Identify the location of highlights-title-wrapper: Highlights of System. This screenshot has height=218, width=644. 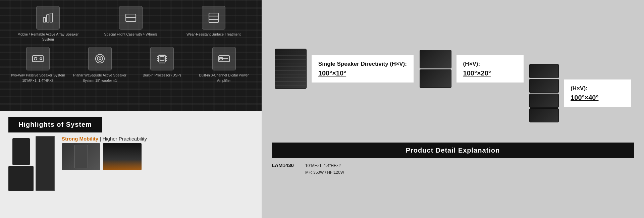
(131, 125).